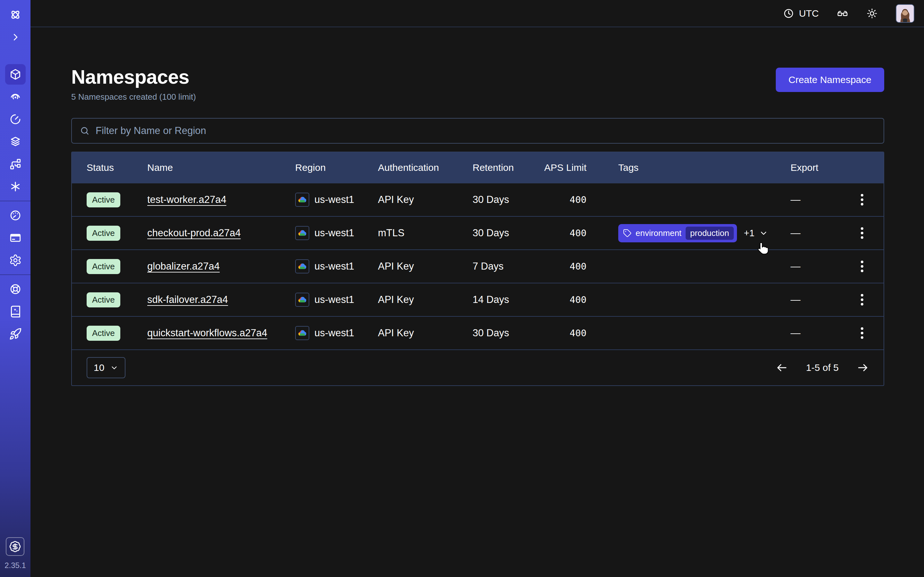  Describe the element at coordinates (789, 13) in the screenshot. I see `clock-icon` at that location.